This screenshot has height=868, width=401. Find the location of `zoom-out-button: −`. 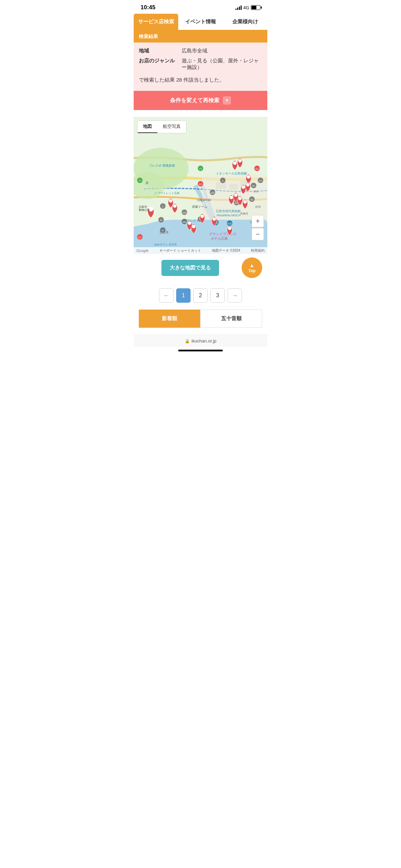

zoom-out-button: − is located at coordinates (258, 234).